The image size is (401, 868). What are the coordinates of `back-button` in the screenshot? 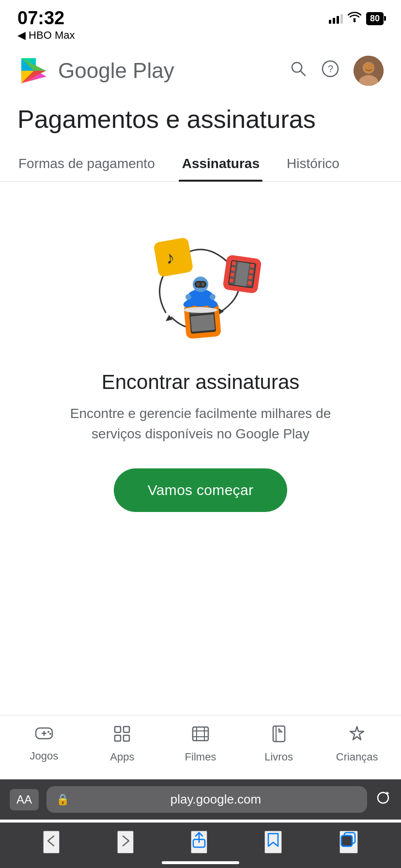 It's located at (51, 842).